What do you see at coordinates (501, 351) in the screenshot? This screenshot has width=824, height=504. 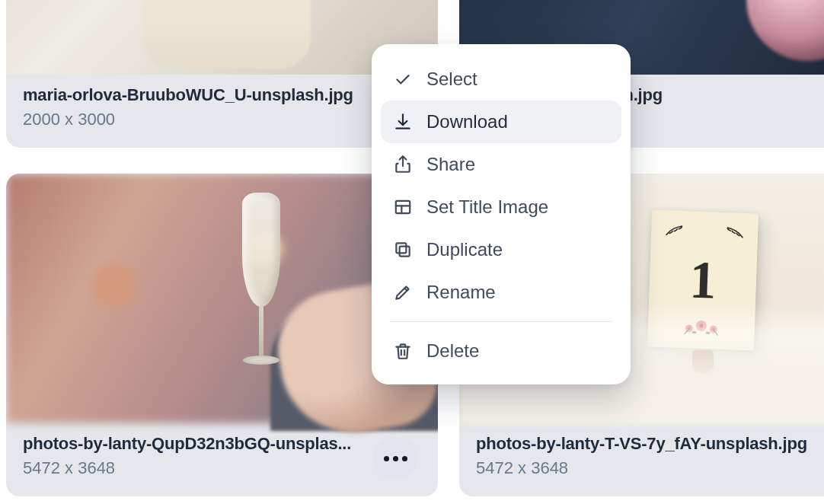 I see `menu-item-delete: Delete` at bounding box center [501, 351].